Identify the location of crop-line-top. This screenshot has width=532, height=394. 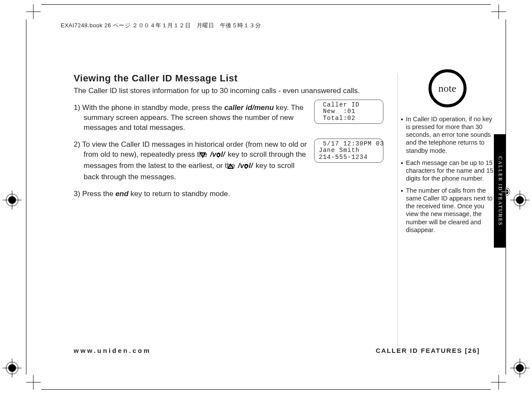
(266, 4).